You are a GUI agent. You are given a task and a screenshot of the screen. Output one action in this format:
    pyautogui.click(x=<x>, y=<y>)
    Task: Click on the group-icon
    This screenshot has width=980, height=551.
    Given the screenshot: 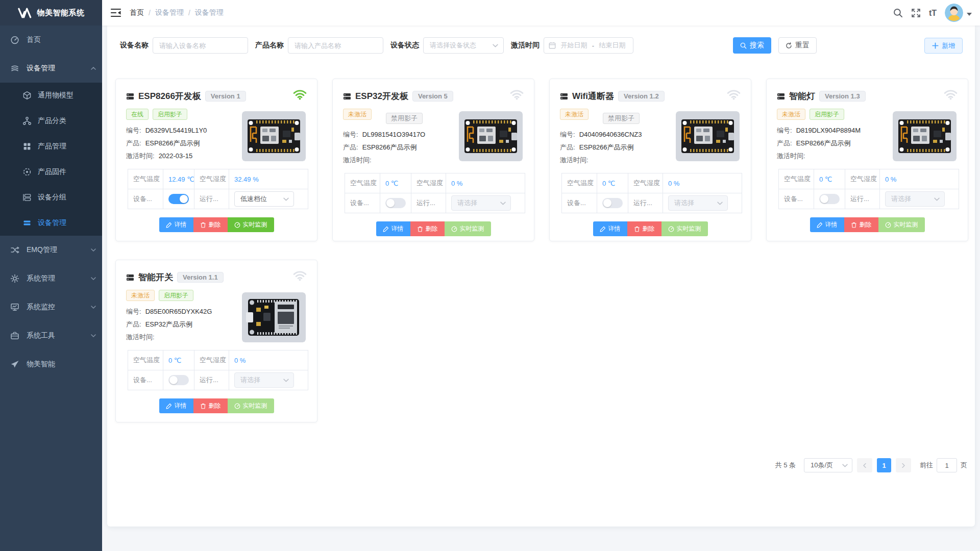 What is the action you would take?
    pyautogui.click(x=27, y=197)
    